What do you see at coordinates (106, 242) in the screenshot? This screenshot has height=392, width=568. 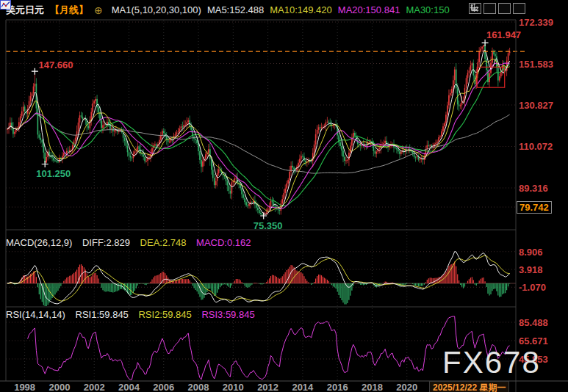 I see `macd-diff-value: DIFF:2.829` at bounding box center [106, 242].